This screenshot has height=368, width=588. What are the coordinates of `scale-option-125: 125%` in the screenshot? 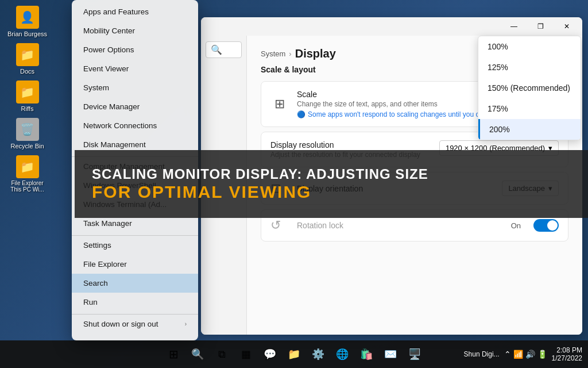 It's located at (529, 67).